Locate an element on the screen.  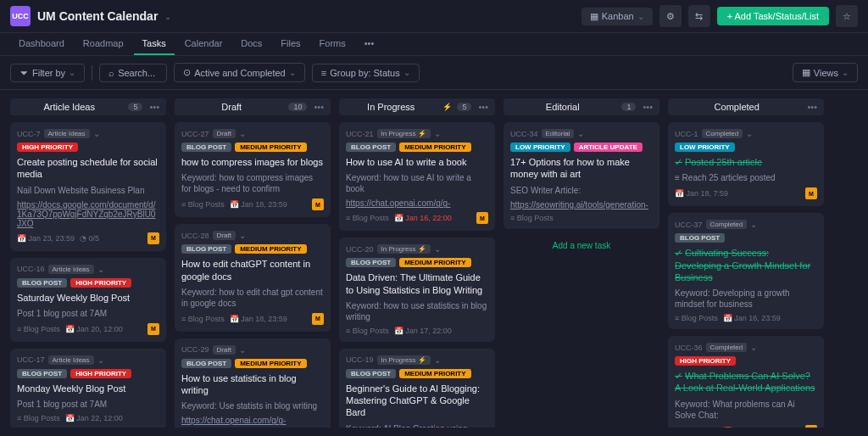
priority-tag: MEDIUM PRIORITY is located at coordinates (270, 363).